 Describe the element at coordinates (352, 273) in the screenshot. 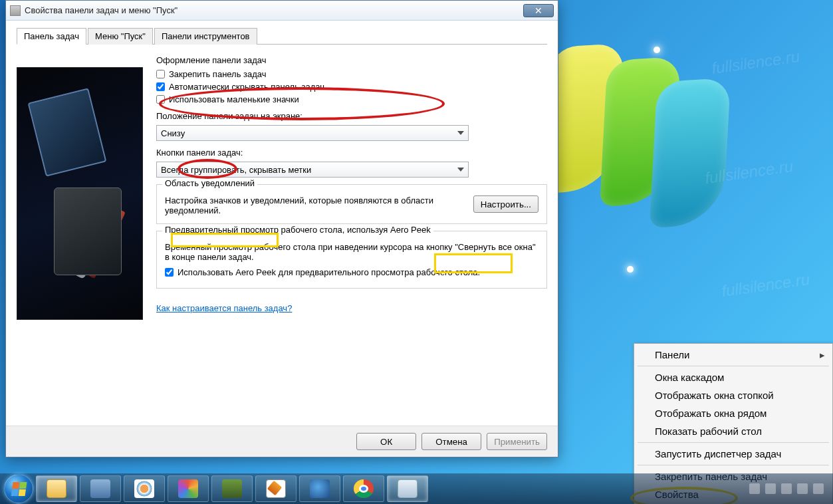

I see `aero-peek-row: Использовать Aero Peek для предварительн…` at that location.